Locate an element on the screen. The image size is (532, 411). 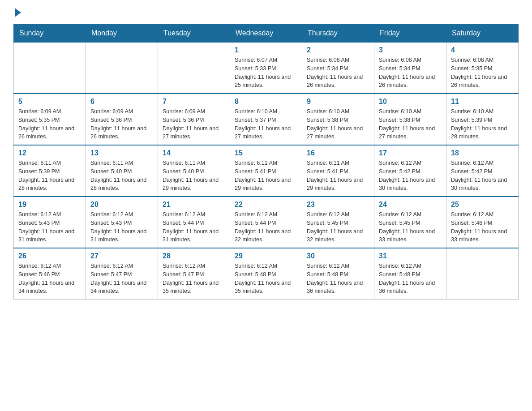
day-number: 10 is located at coordinates (410, 102).